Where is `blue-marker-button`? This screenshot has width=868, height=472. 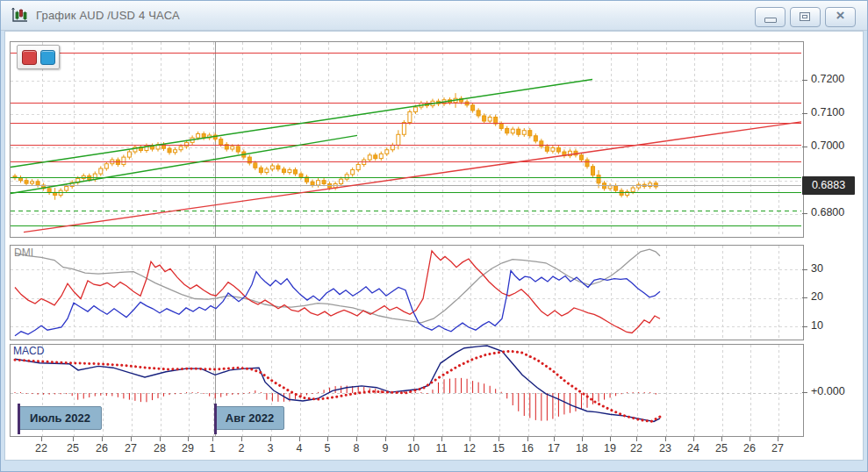
blue-marker-button is located at coordinates (47, 58).